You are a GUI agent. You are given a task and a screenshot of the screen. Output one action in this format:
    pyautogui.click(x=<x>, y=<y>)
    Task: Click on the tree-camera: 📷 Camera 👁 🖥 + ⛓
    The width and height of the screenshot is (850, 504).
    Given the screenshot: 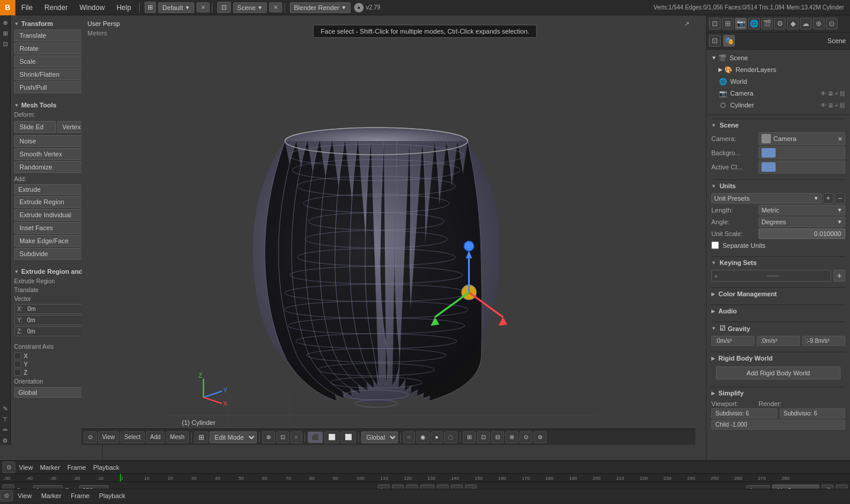 What is the action you would take?
    pyautogui.click(x=778, y=93)
    